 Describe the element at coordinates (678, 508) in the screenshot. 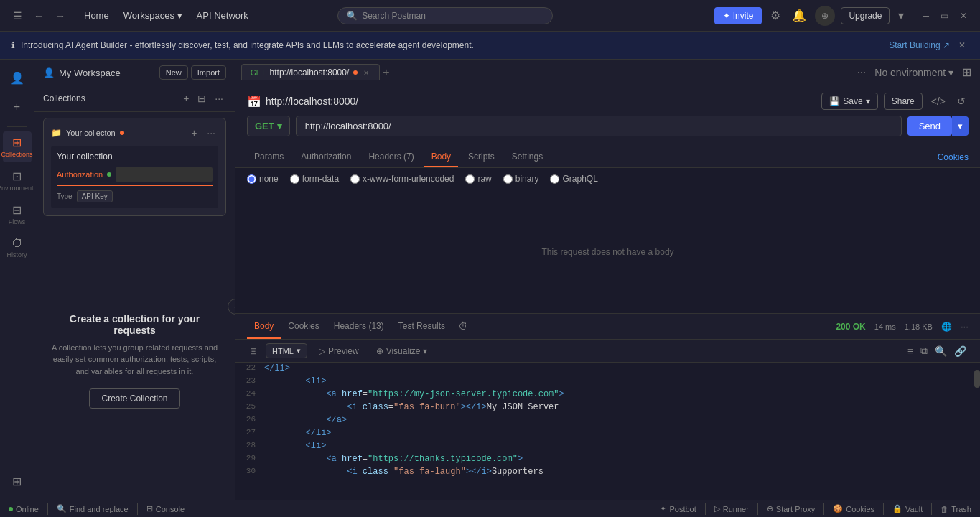

I see `postbot-item: ✦ Postbot` at that location.